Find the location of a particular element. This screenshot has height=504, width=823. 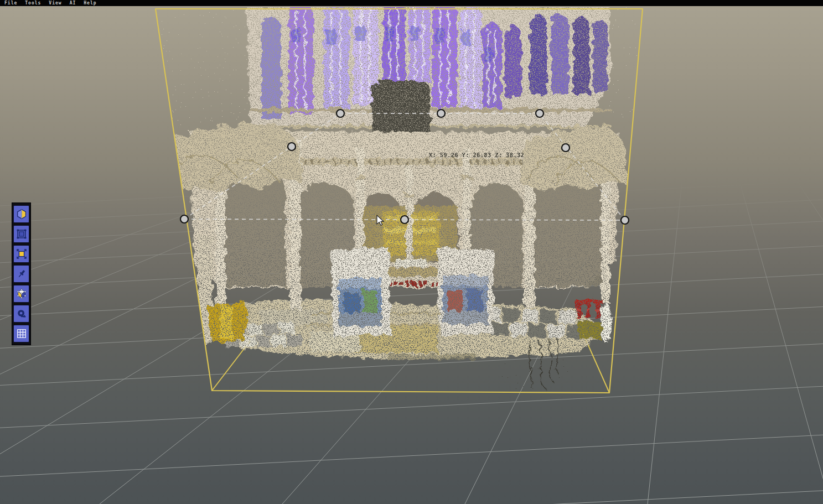

menu-item-help: Help is located at coordinates (90, 3).